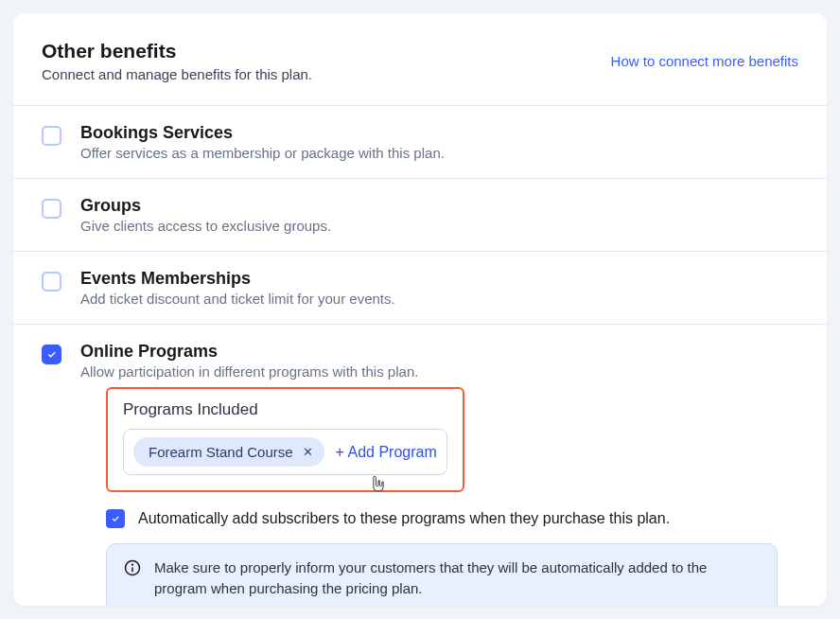  Describe the element at coordinates (286, 439) in the screenshot. I see `programs-included-block: Programs Included Forearm Stand Course ✕…` at that location.